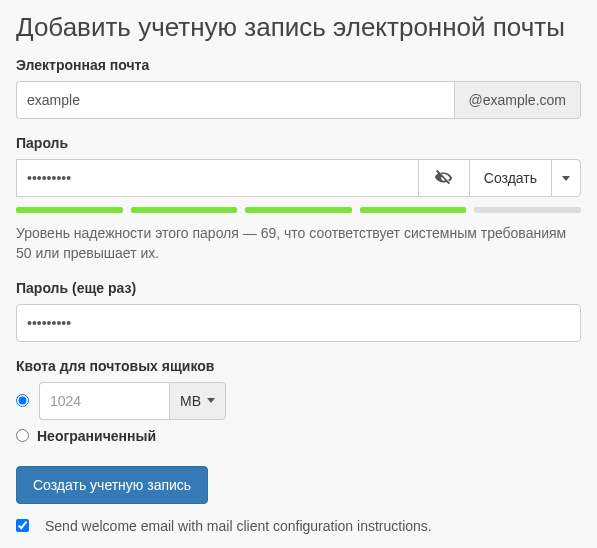 The width and height of the screenshot is (597, 548). Describe the element at coordinates (235, 100) in the screenshot. I see `email-input` at that location.